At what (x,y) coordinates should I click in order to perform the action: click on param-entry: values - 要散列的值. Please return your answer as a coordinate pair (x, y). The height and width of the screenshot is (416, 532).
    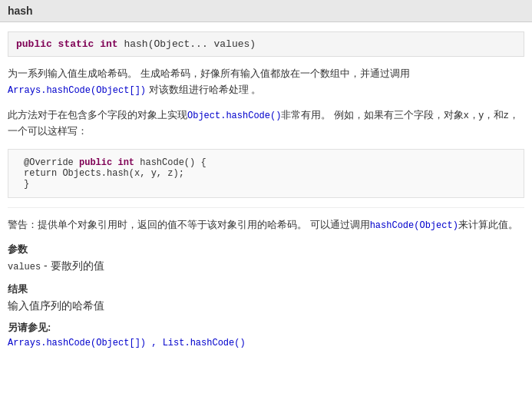
    Looking at the image, I should click on (266, 266).